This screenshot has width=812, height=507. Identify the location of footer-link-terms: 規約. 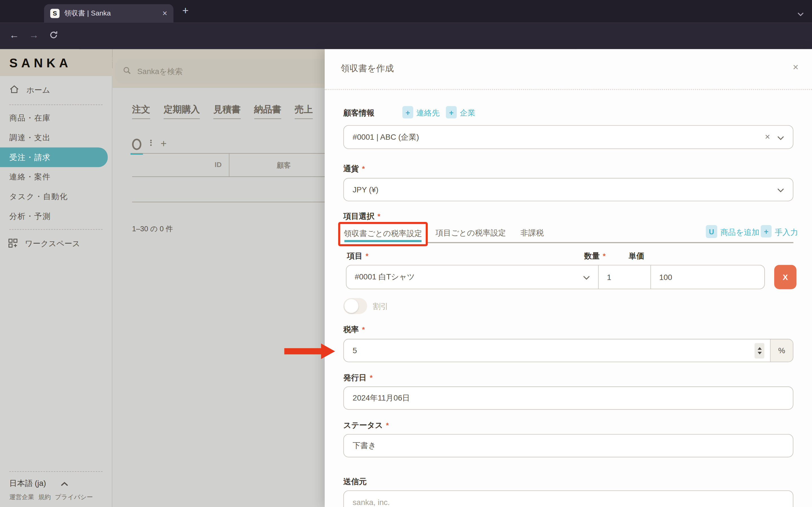
(44, 497).